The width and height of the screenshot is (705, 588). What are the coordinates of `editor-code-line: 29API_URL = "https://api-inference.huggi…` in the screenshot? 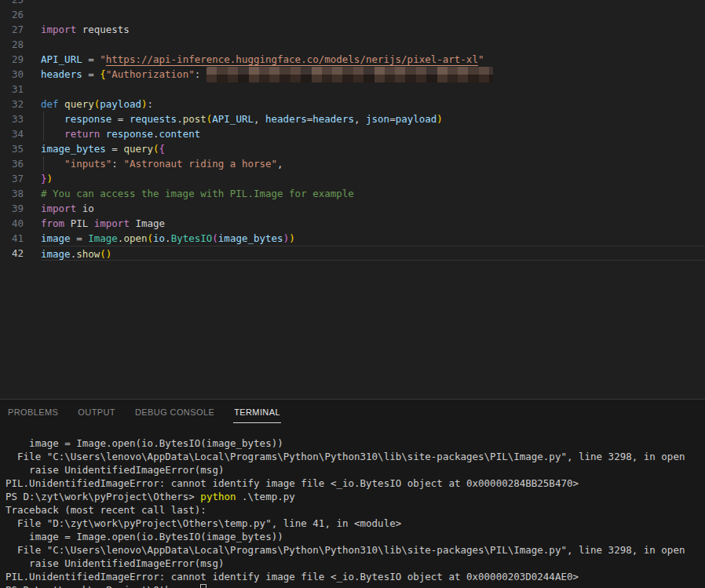 It's located at (352, 60).